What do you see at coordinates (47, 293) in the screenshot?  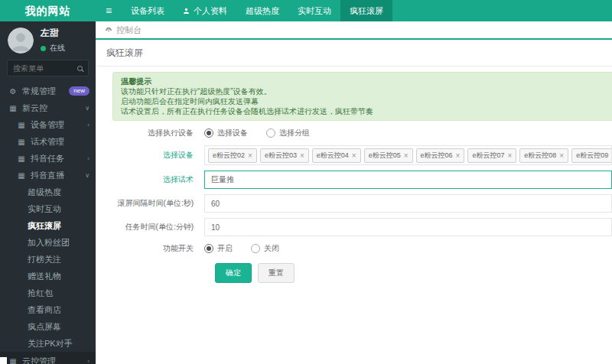 I see `sidebar-item-grab-redpacket: 抢红包` at bounding box center [47, 293].